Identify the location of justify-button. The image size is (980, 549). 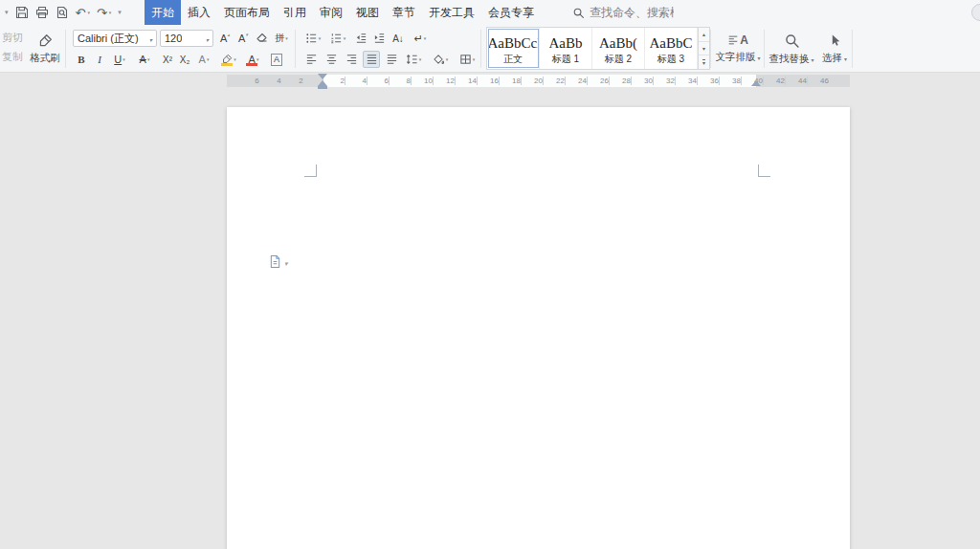
(371, 59).